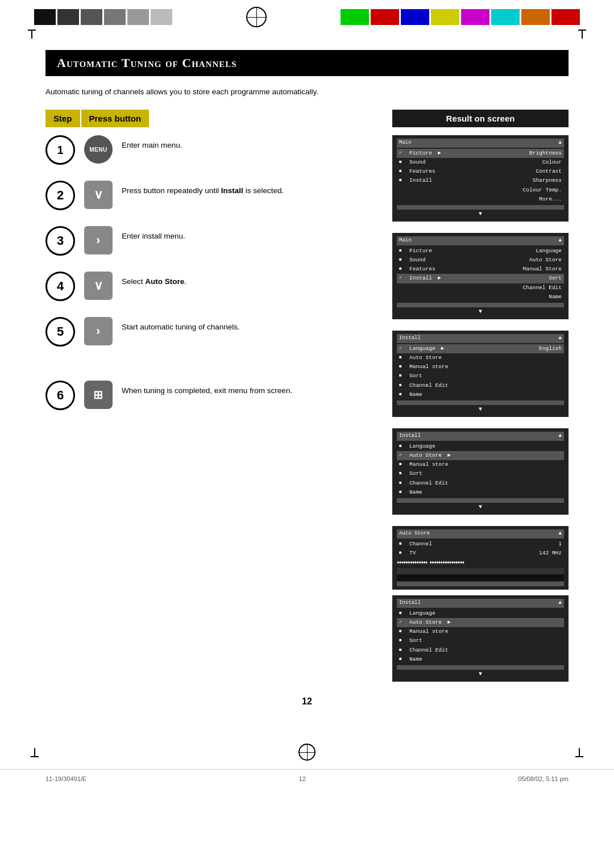 The width and height of the screenshot is (614, 868). What do you see at coordinates (480, 260) in the screenshot?
I see `screen-2-row-2: ■SoundAuto Store` at bounding box center [480, 260].